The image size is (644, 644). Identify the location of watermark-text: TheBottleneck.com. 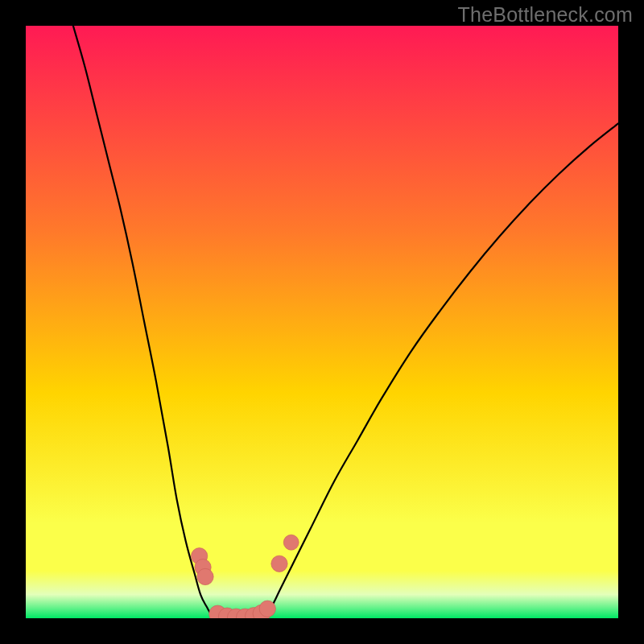
(546, 14).